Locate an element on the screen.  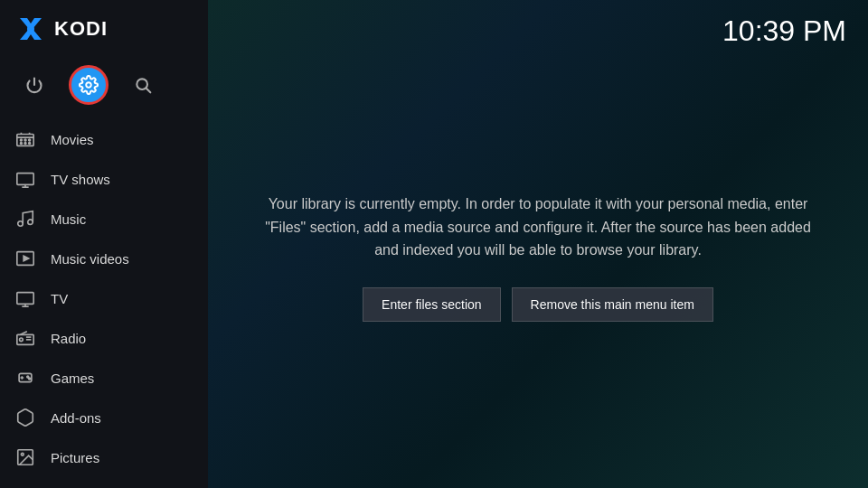
clock-display: 10:39 PM is located at coordinates (785, 31).